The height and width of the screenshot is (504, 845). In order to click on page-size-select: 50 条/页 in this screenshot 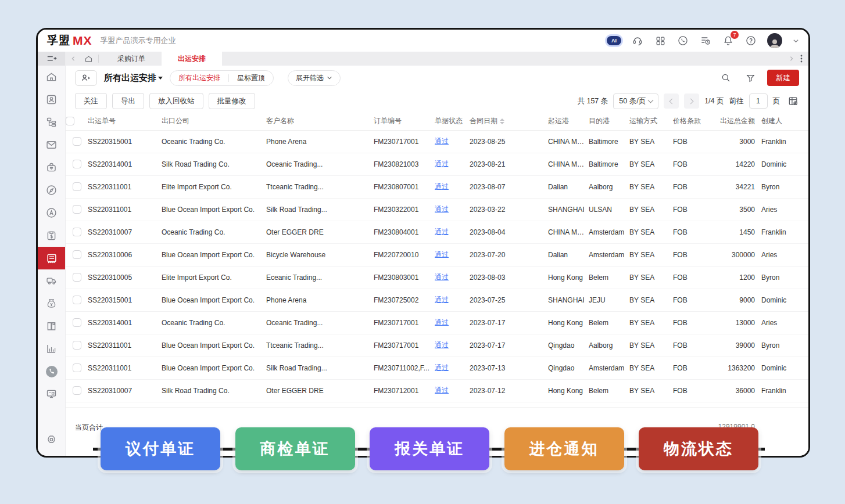, I will do `click(636, 101)`.